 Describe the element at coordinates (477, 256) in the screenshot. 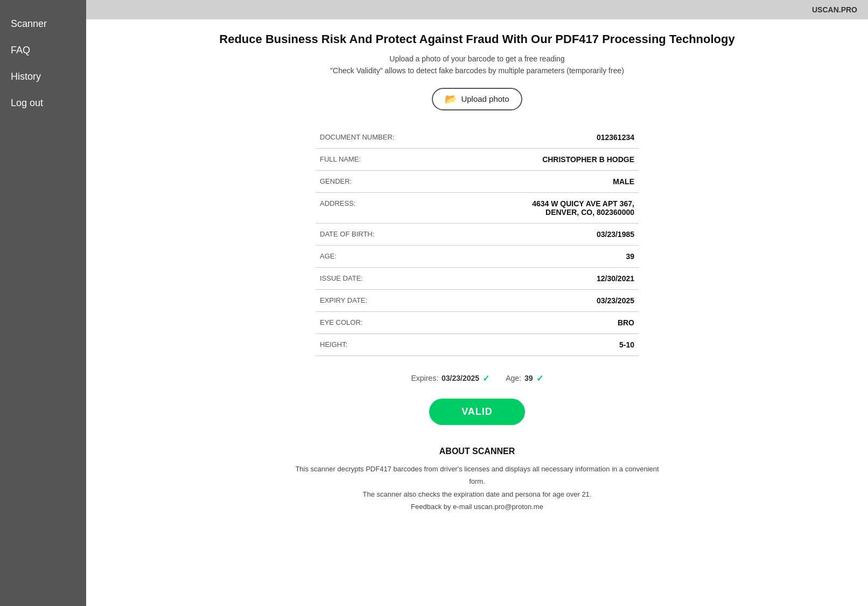

I see `table-row: AGE:39` at that location.